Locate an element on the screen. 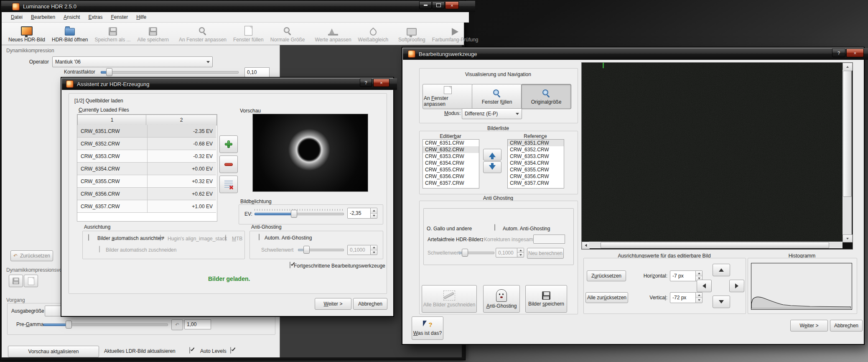 This screenshot has height=362, width=868. list-item: CRW_6356.CRW is located at coordinates (536, 176).